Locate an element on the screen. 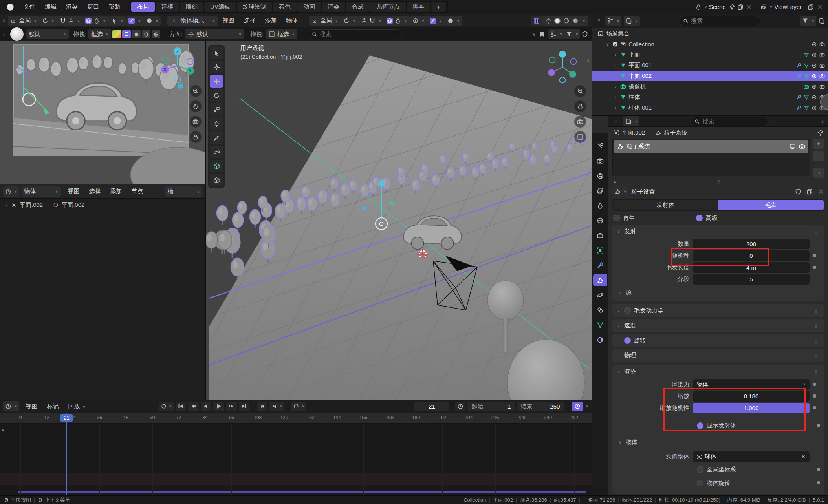  workspace-tab: 合成 is located at coordinates (358, 7).